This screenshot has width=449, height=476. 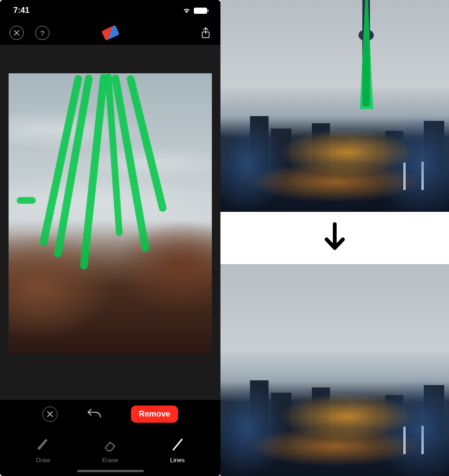 What do you see at coordinates (335, 238) in the screenshot?
I see `arrow-down-icon` at bounding box center [335, 238].